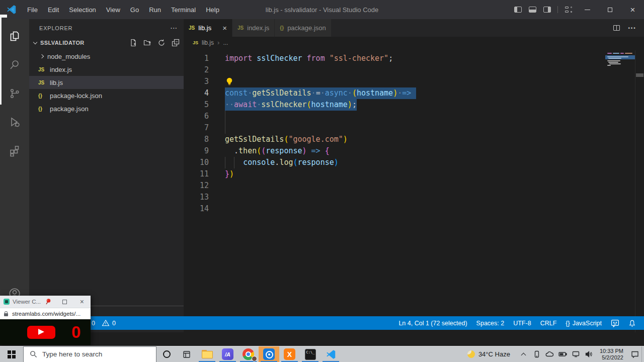 The image size is (644, 362). I want to click on toggle-secondary-sidebar-icon, so click(547, 10).